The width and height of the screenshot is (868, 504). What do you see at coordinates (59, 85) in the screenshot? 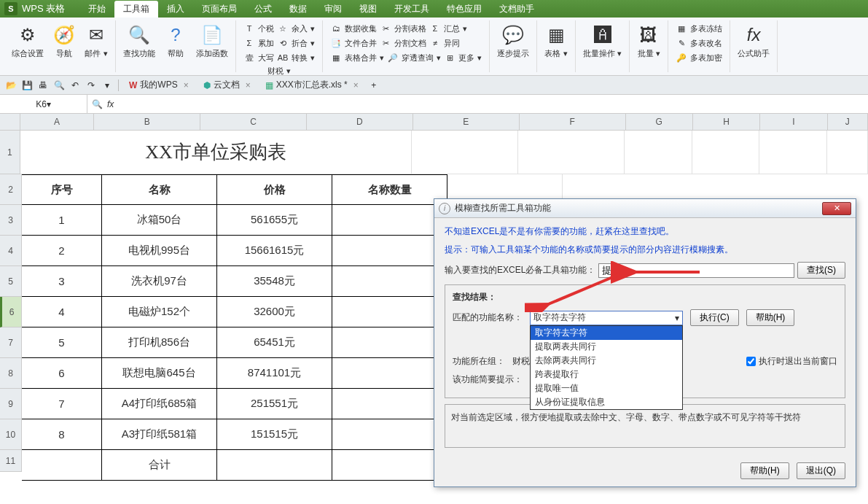
I see `qat-preview-icon: 🔍` at bounding box center [59, 85].